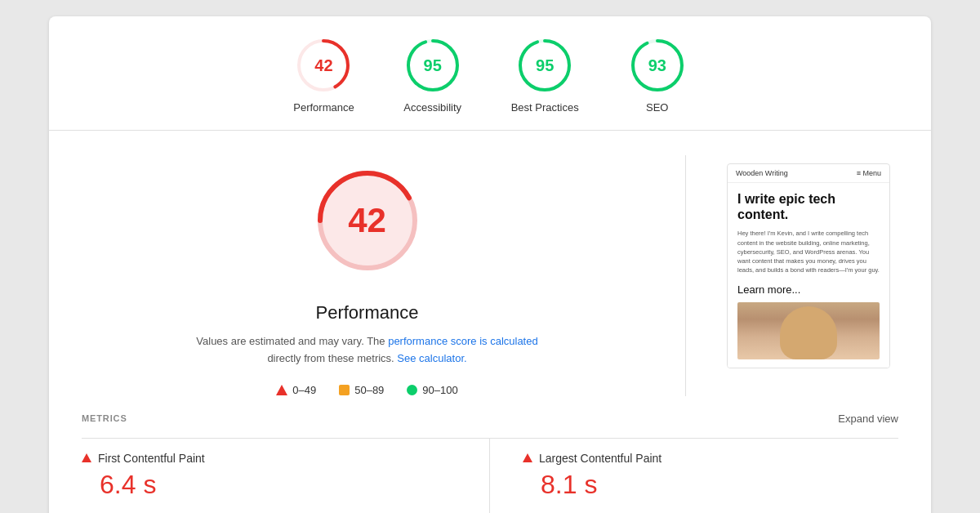 This screenshot has height=513, width=980. What do you see at coordinates (808, 207) in the screenshot?
I see `preview-headline: I write epic tech content.` at bounding box center [808, 207].